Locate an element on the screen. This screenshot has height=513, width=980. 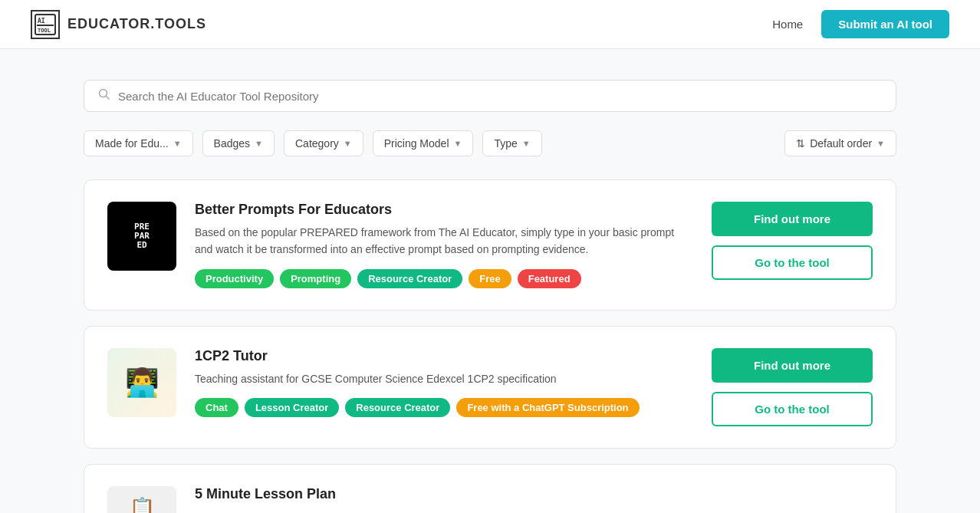
tutor-icon: 👨‍💻 is located at coordinates (142, 383).